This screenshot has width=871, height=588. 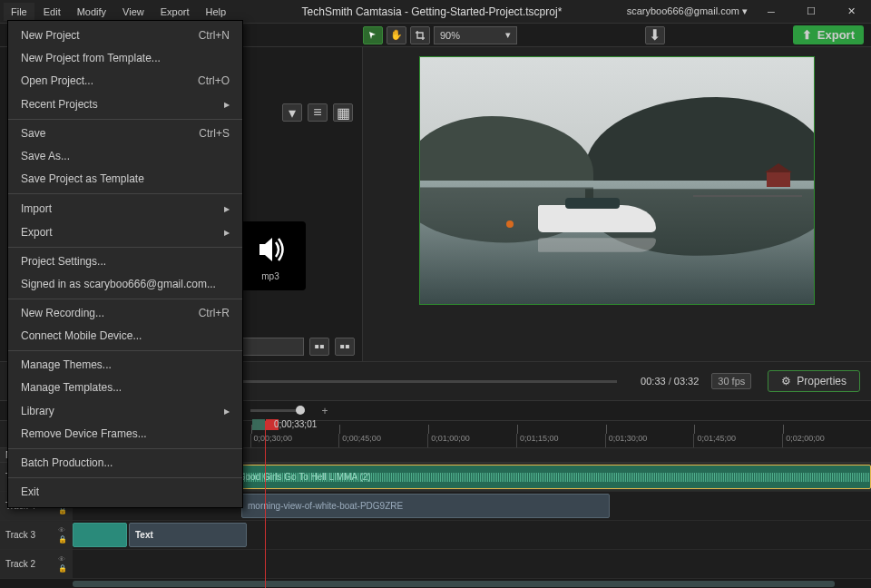 I want to click on menu-edit: Edit, so click(x=53, y=12).